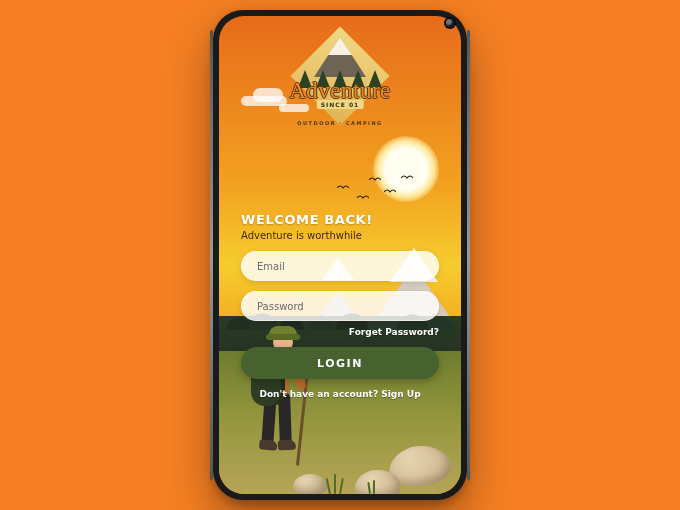 The image size is (680, 510). I want to click on sign-up-link: Don't have an account? Sign Up, so click(340, 394).